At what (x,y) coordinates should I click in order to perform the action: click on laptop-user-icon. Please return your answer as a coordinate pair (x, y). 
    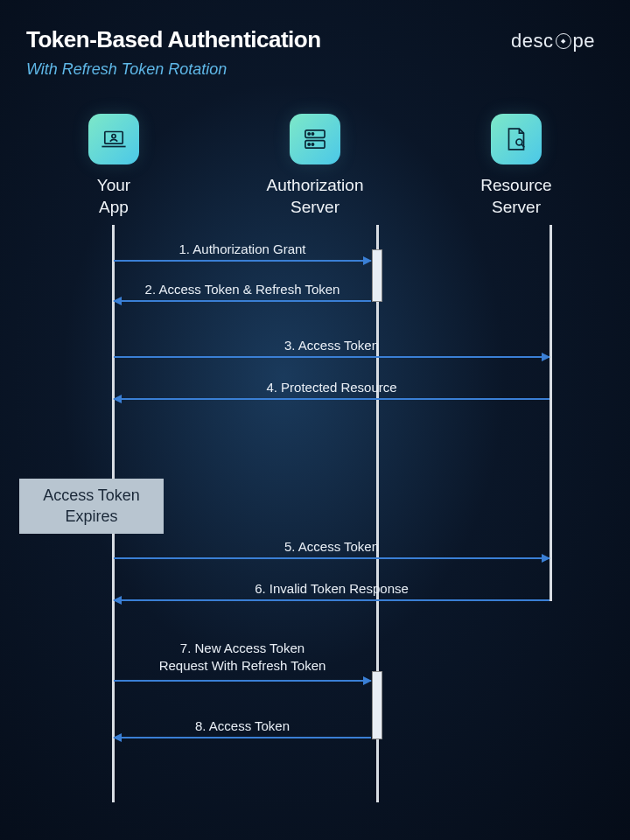
    Looking at the image, I should click on (114, 139).